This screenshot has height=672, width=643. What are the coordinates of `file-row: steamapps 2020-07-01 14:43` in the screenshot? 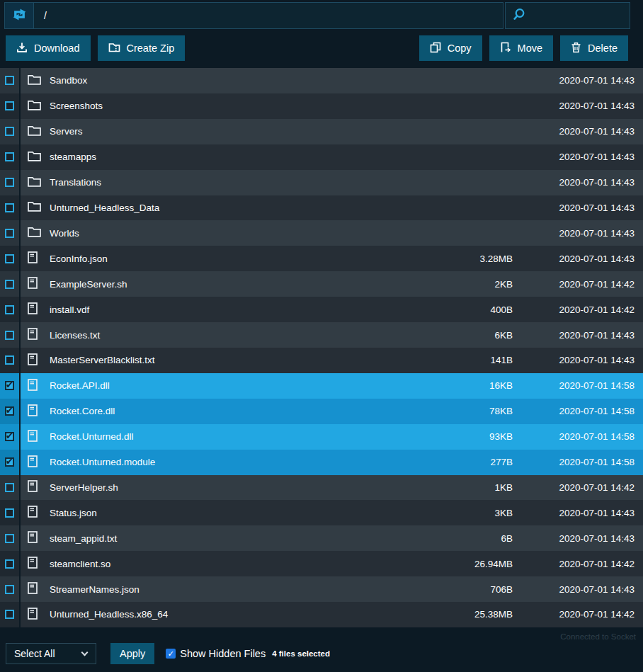 It's located at (322, 157).